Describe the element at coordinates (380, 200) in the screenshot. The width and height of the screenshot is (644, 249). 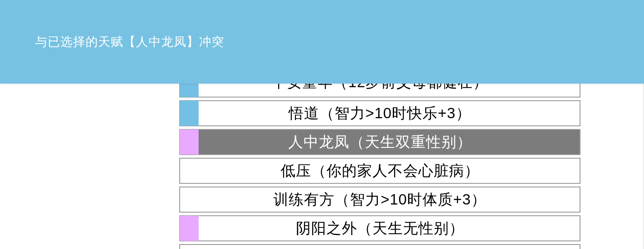
I see `talent-item: 训练有方（智力>10时体质+3）` at that location.